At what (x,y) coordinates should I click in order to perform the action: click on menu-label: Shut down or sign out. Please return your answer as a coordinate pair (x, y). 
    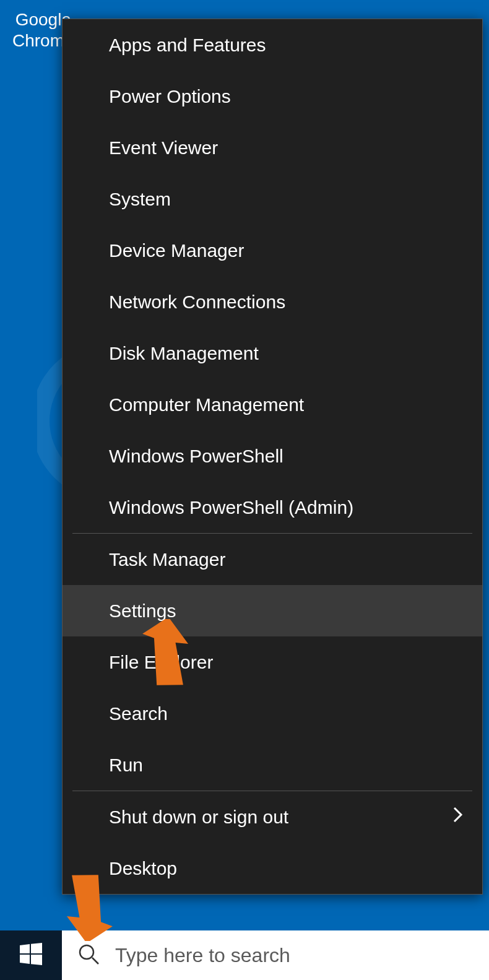
    Looking at the image, I should click on (199, 817).